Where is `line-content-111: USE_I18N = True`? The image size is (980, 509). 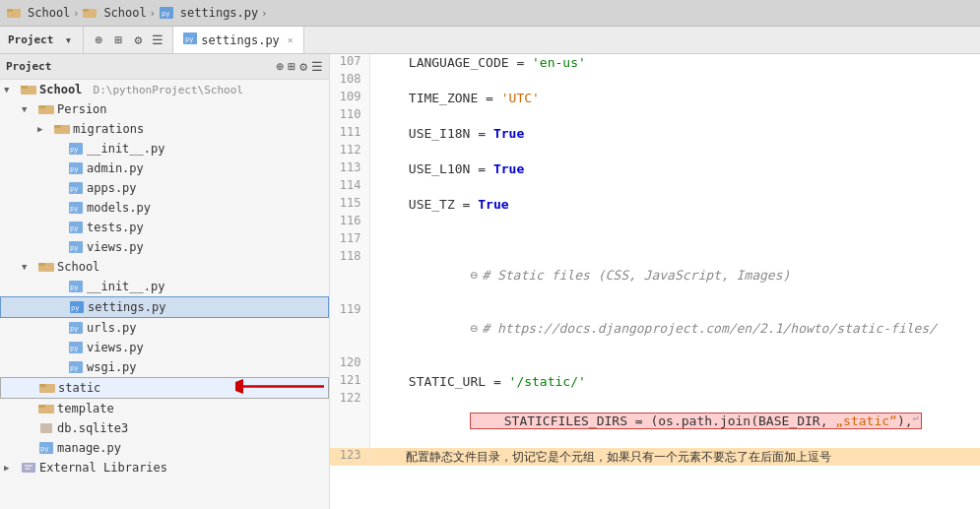 line-content-111: USE_I18N = True is located at coordinates (675, 134).